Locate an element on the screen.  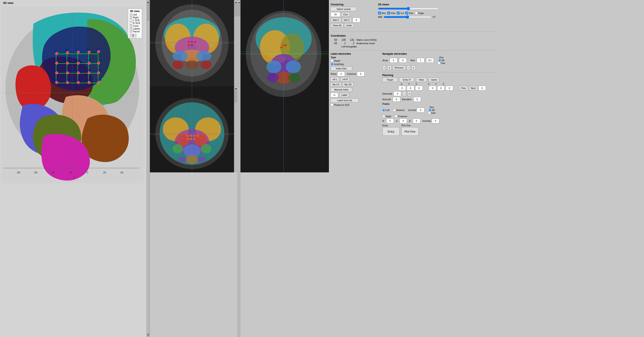
columns-input is located at coordinates (361, 74).